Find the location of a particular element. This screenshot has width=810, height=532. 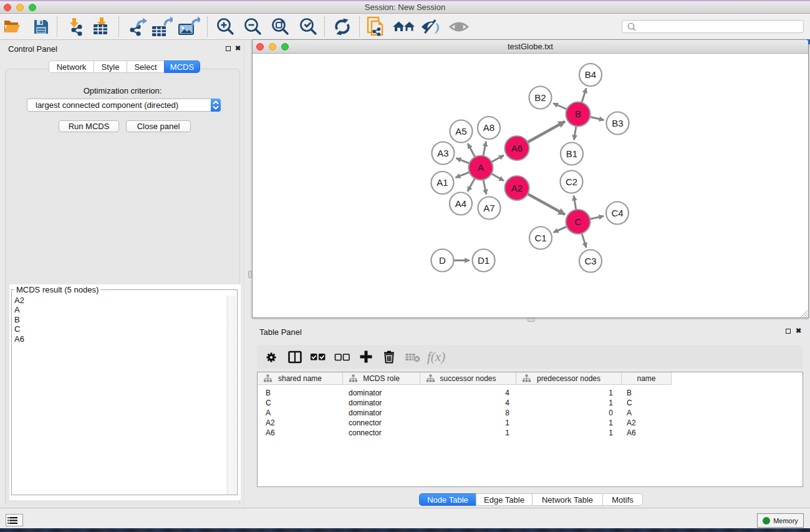

svg-text: D1 is located at coordinates (484, 261).